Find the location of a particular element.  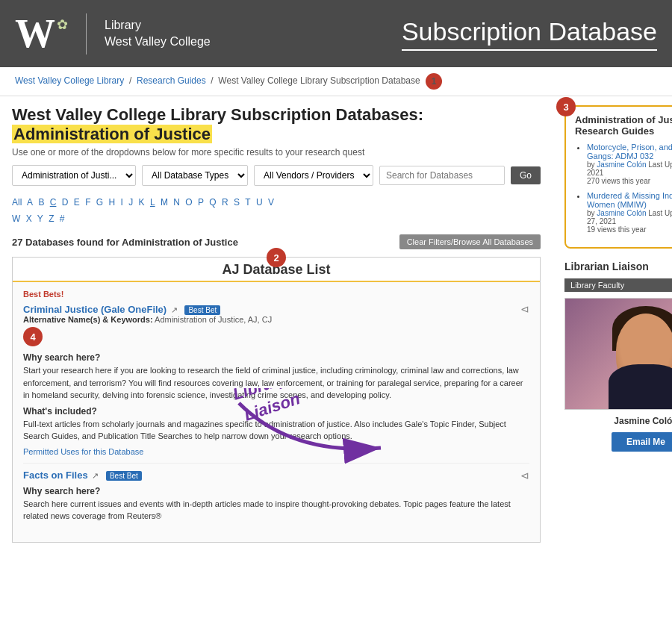

alpha-s: S is located at coordinates (237, 202).